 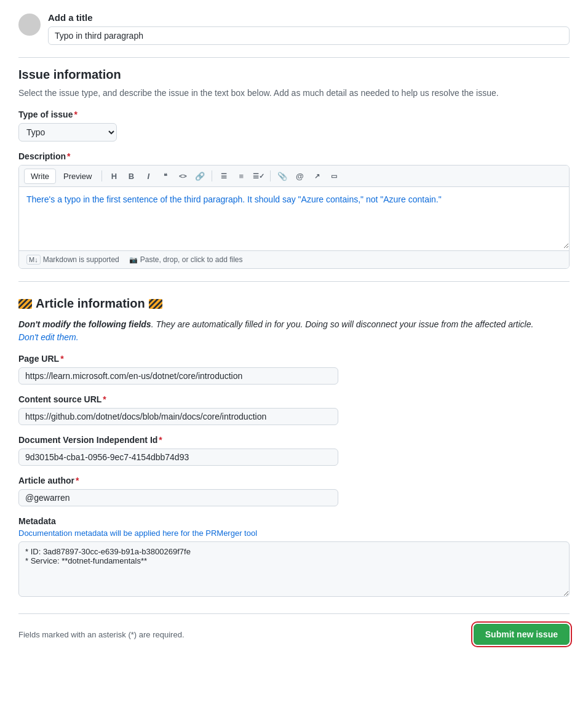 What do you see at coordinates (294, 399) in the screenshot?
I see `content-source-url-label: Content source URL*` at bounding box center [294, 399].